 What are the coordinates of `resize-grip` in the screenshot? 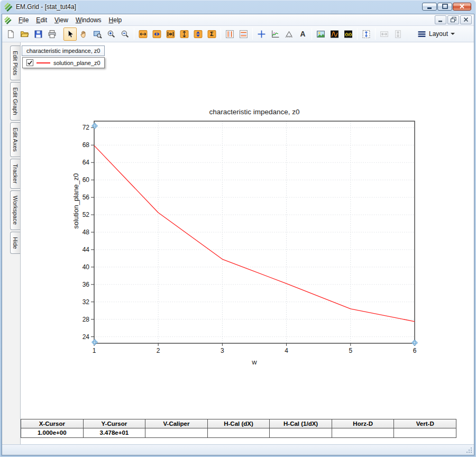 It's located at (469, 450).